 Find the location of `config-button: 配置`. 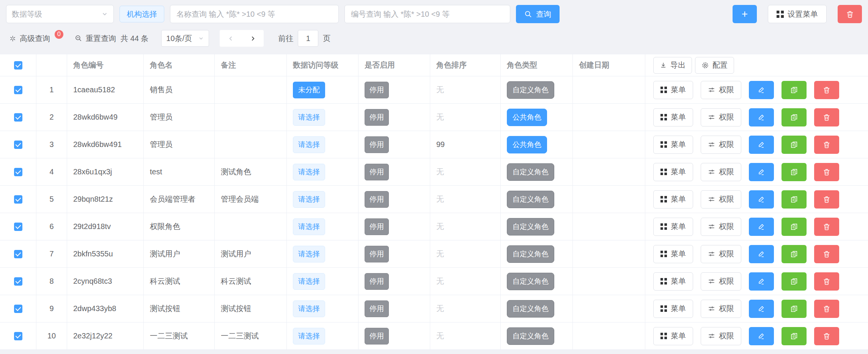

config-button: 配置 is located at coordinates (715, 65).